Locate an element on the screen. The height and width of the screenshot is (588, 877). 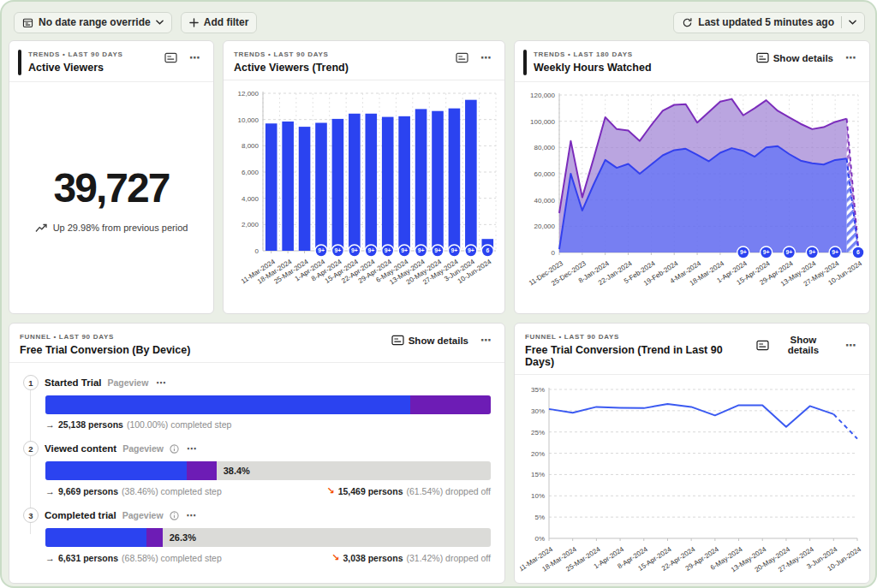
refresh-icon is located at coordinates (687, 22).